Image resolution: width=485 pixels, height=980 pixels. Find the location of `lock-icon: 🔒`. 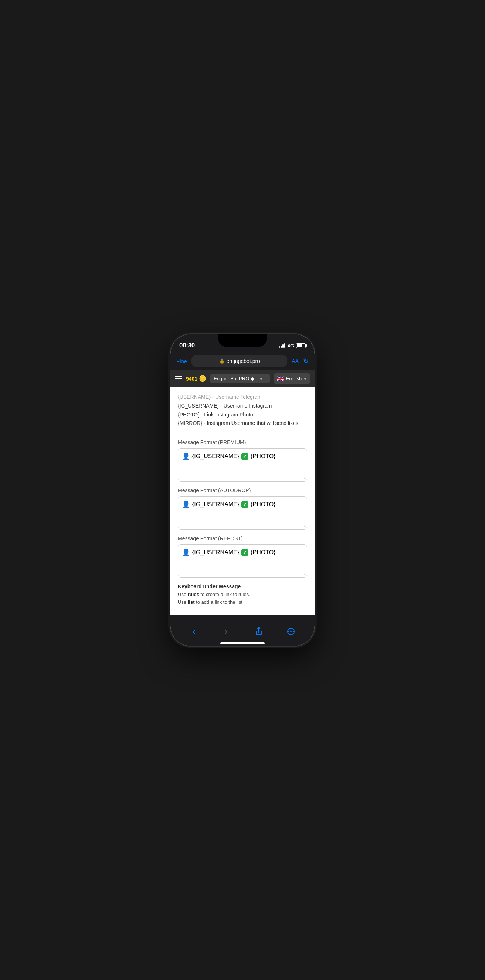

lock-icon: 🔒 is located at coordinates (222, 361).